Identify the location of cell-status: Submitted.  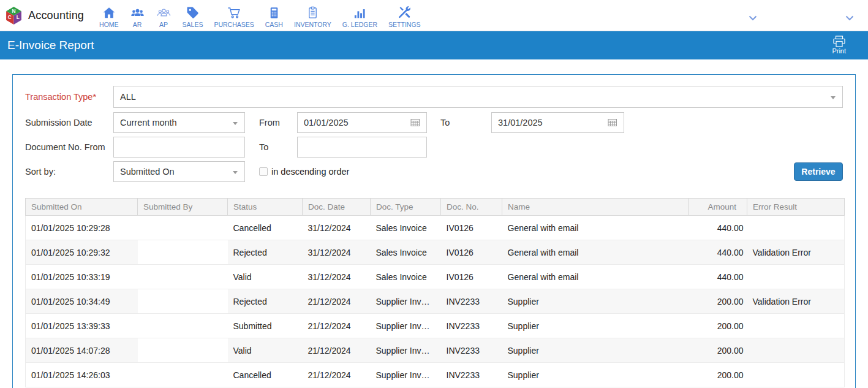
(265, 326).